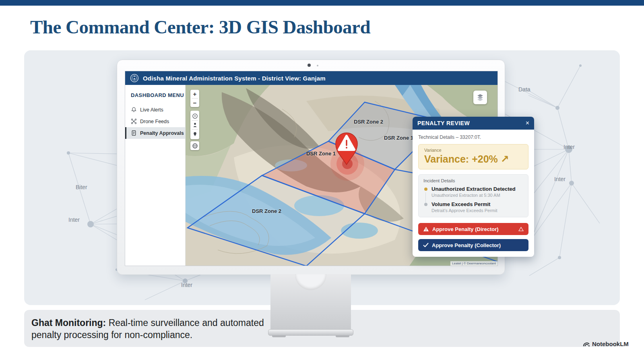 This screenshot has width=644, height=359. Describe the element at coordinates (473, 207) in the screenshot. I see `incident-item: Volume Exceeds Permit Detrait's Approve …` at that location.